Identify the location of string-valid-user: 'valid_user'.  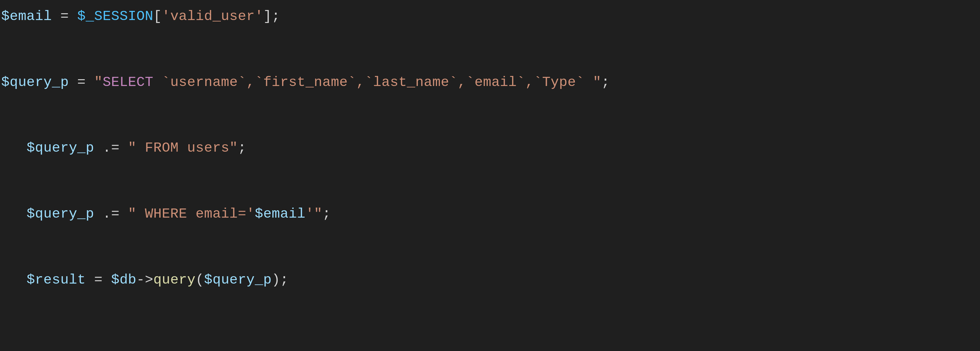
(212, 16).